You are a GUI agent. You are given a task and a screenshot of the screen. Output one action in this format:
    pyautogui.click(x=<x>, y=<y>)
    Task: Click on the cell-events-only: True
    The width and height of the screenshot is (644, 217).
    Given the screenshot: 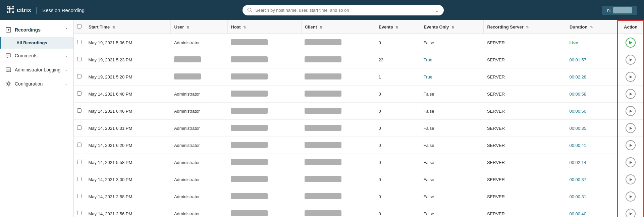 What is the action you would take?
    pyautogui.click(x=452, y=77)
    